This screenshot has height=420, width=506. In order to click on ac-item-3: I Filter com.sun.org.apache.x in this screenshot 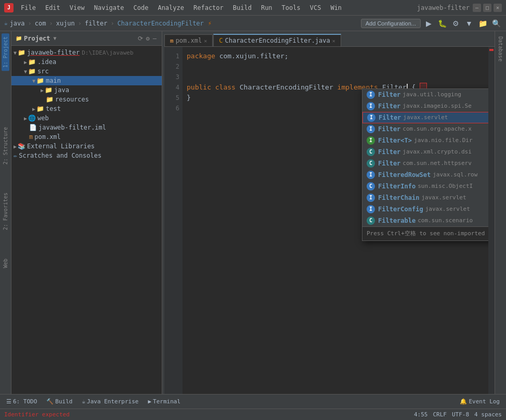, I will do `click(425, 129)`.